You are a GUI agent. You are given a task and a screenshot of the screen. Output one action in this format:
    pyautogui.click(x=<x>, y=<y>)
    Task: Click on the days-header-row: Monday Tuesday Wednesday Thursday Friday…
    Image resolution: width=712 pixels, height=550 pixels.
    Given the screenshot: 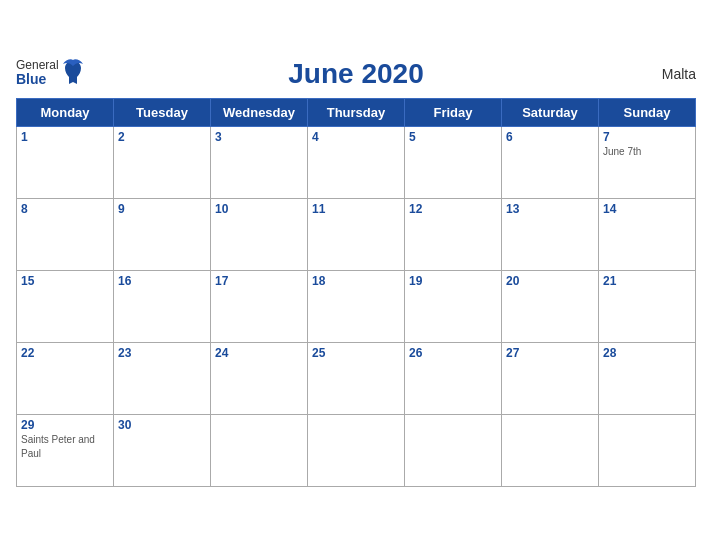 What is the action you would take?
    pyautogui.click(x=356, y=112)
    